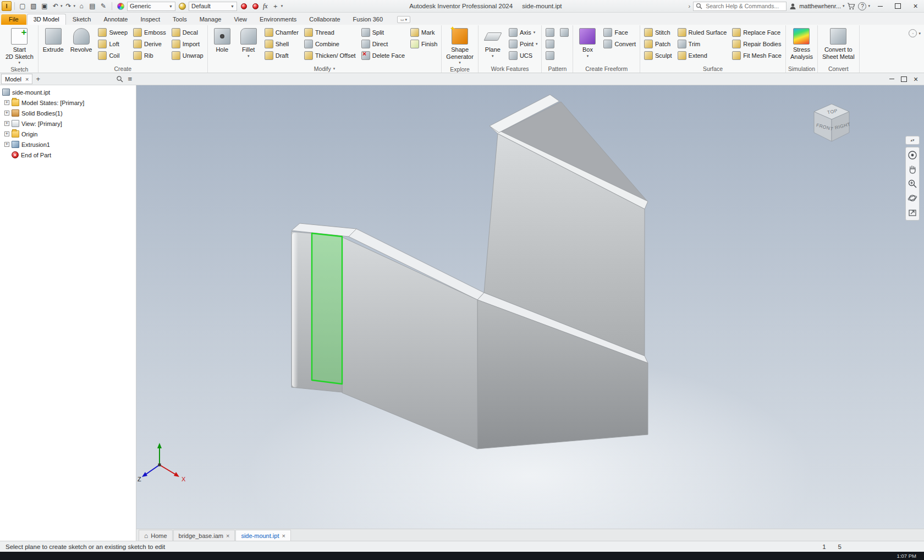 Image resolution: width=924 pixels, height=560 pixels. I want to click on decal-button: Decal, so click(188, 32).